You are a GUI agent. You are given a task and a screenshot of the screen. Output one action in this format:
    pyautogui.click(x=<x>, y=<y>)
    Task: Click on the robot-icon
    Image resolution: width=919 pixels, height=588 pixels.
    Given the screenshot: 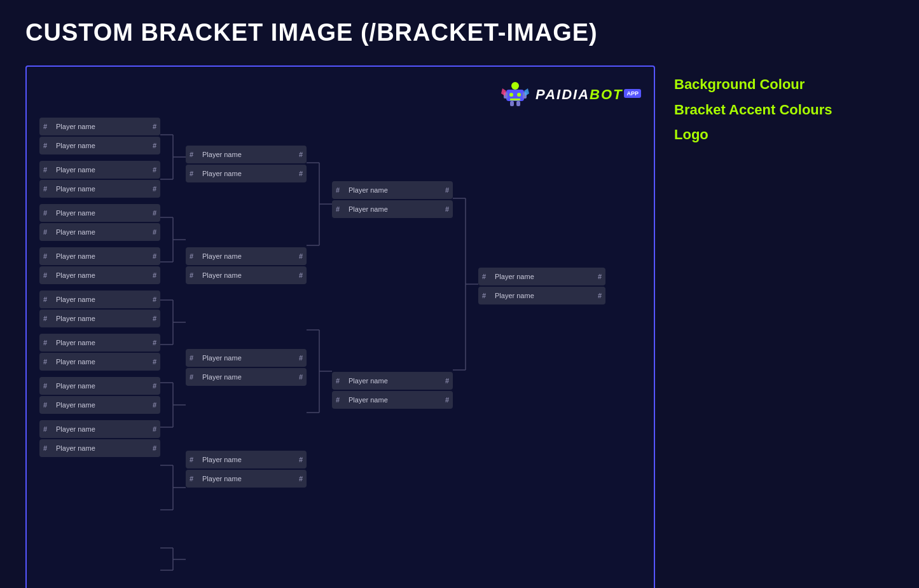 What is the action you would take?
    pyautogui.click(x=515, y=95)
    